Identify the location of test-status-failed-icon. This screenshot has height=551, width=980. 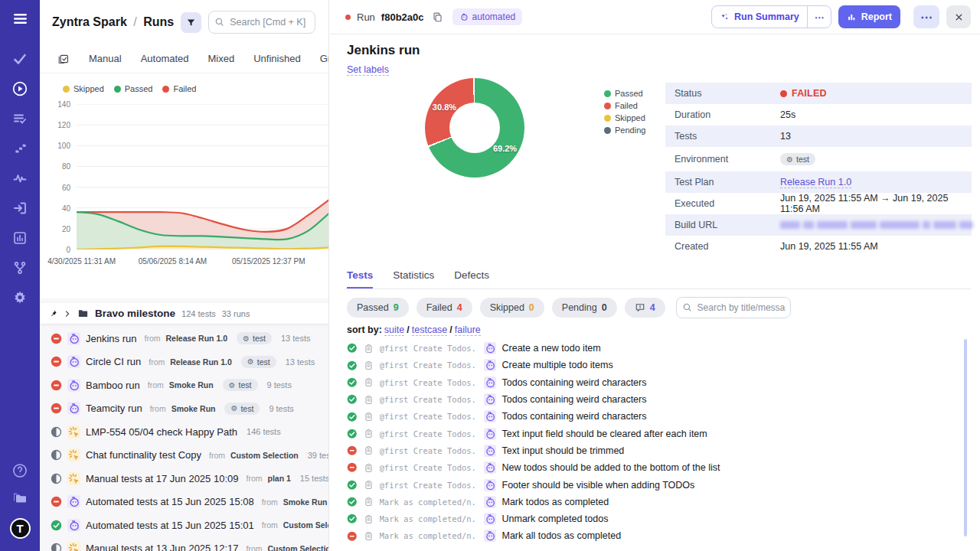
(352, 468).